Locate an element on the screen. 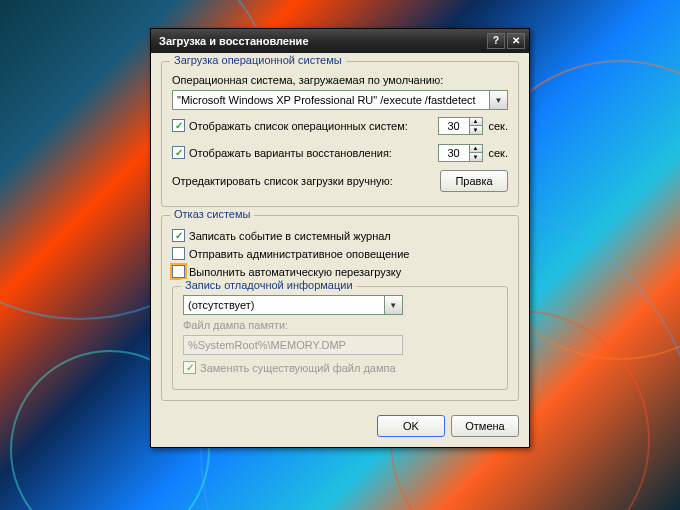  overwrite-dump-checkbox is located at coordinates (190, 368).